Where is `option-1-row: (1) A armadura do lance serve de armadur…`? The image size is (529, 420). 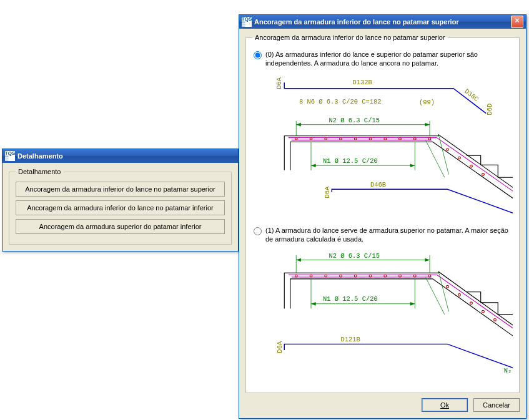 option-1-row: (1) A armadura do lance serve de armadur… is located at coordinates (382, 235).